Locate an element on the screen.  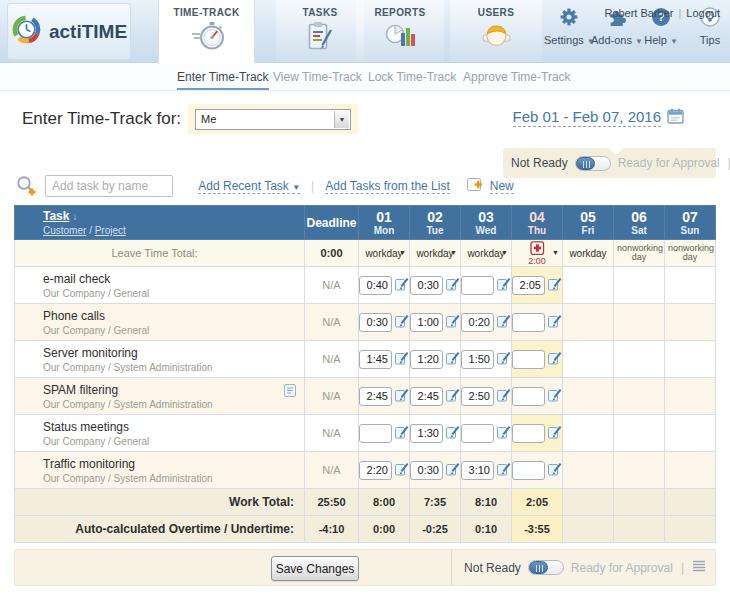
add-tasks-from-list-link: Add Tasks from the List is located at coordinates (388, 186).